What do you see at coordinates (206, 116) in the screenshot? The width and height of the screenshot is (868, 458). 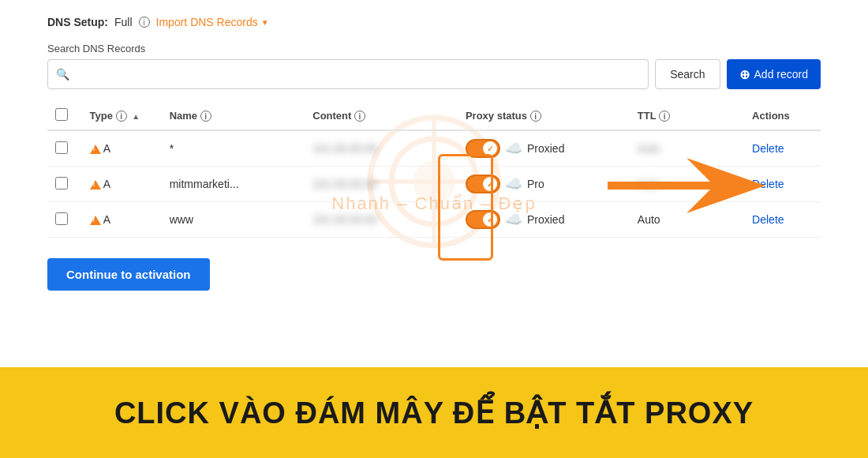 I see `name-info-icon: i` at bounding box center [206, 116].